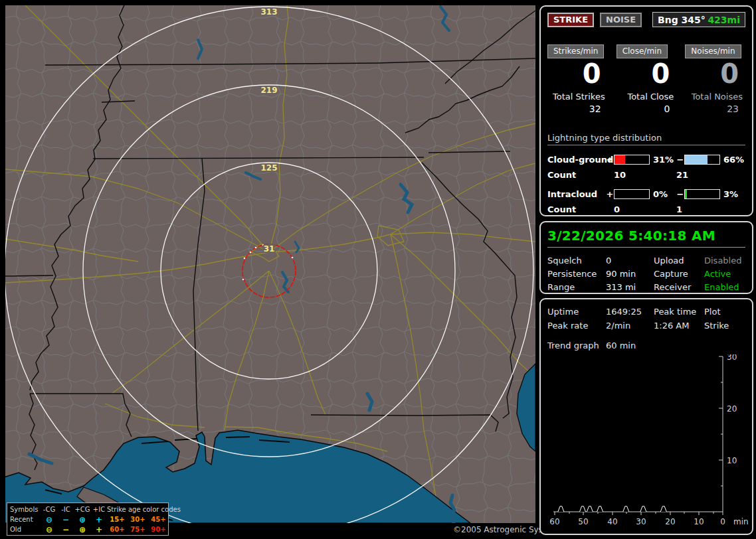 This screenshot has height=539, width=756. What do you see at coordinates (725, 260) in the screenshot?
I see `upload-status: Disabled` at bounding box center [725, 260].